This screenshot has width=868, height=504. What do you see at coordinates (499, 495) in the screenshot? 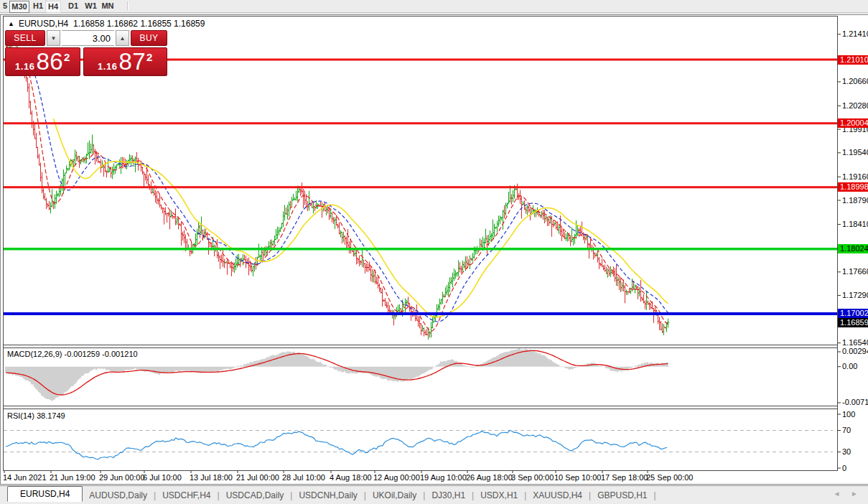
I see `chart-tab-usdx-h1: USDX,H1` at bounding box center [499, 495].